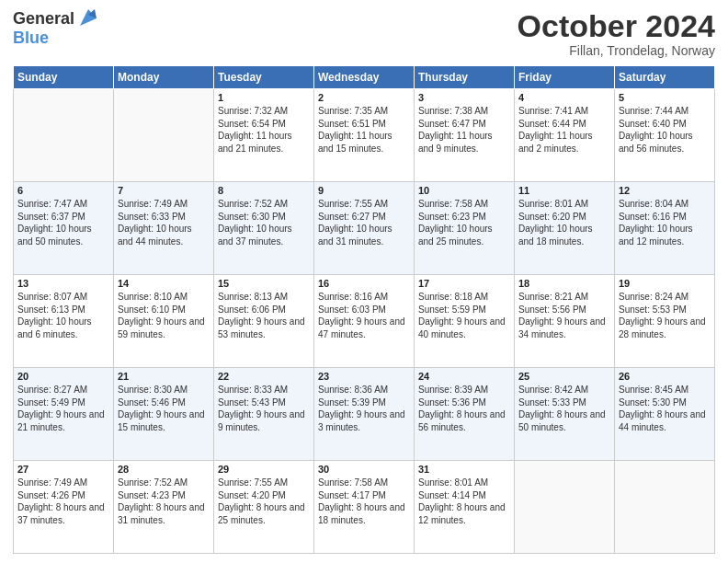 This screenshot has width=728, height=563. I want to click on day-number: 4, so click(564, 98).